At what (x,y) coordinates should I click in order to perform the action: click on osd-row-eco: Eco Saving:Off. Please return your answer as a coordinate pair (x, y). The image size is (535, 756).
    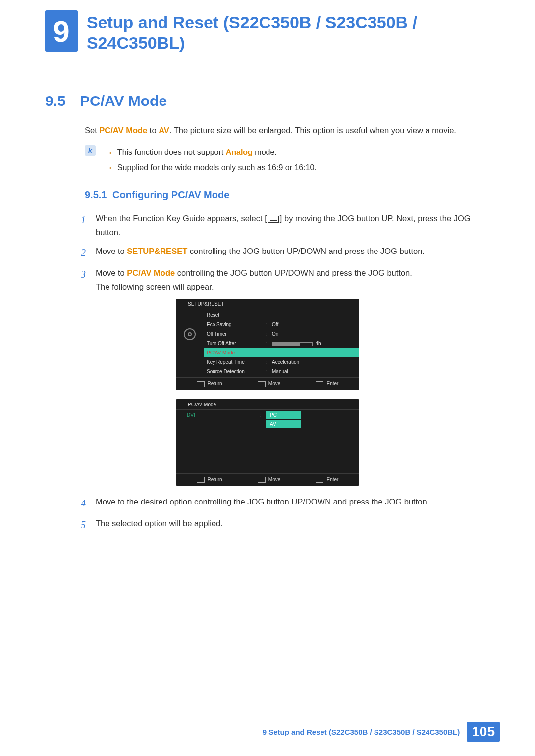
    Looking at the image, I should click on (281, 325).